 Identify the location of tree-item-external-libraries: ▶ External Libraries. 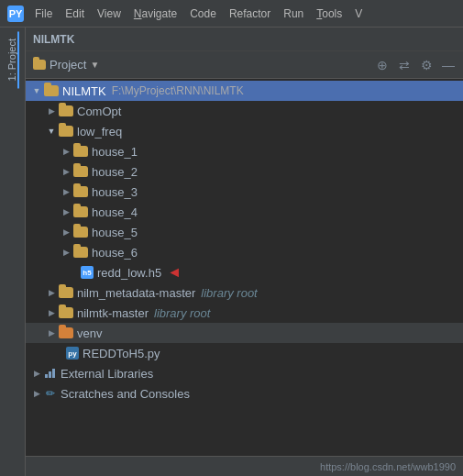
(244, 373).